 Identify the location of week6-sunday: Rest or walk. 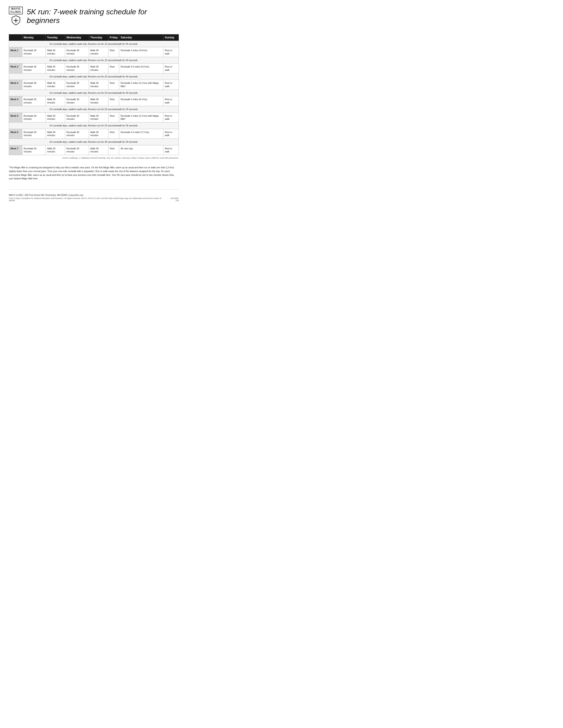
(171, 134).